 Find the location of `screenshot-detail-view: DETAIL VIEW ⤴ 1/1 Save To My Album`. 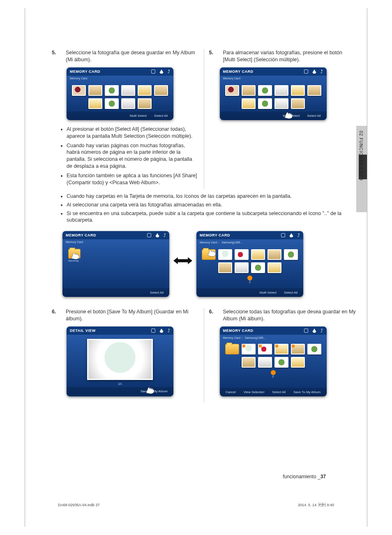

screenshot-detail-view: DETAIL VIEW ⤴ 1/1 Save To My Album is located at coordinates (120, 361).